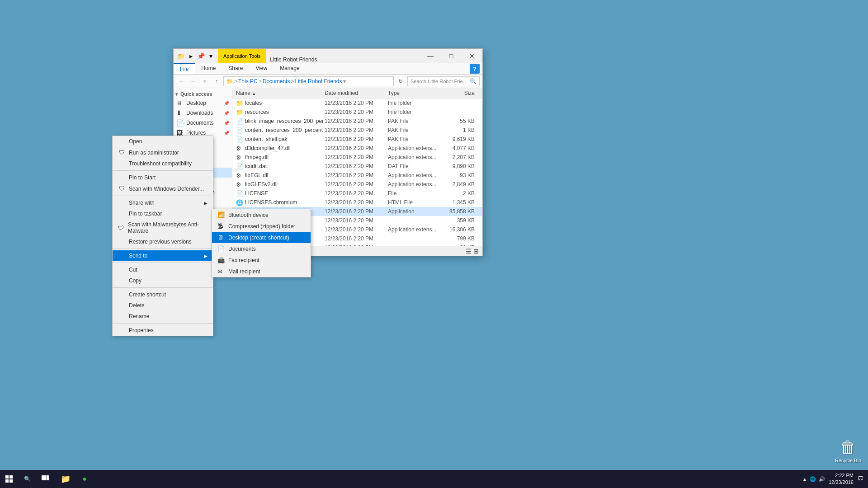 The height and width of the screenshot is (488, 868). What do you see at coordinates (813, 479) in the screenshot?
I see `network-tray-icon: 🌐` at bounding box center [813, 479].